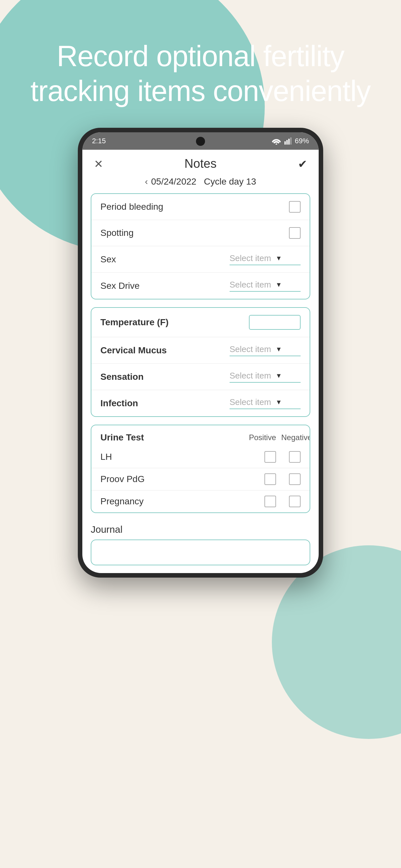 This screenshot has width=401, height=868. Describe the element at coordinates (250, 402) in the screenshot. I see `infection-select-text: Select item` at that location.